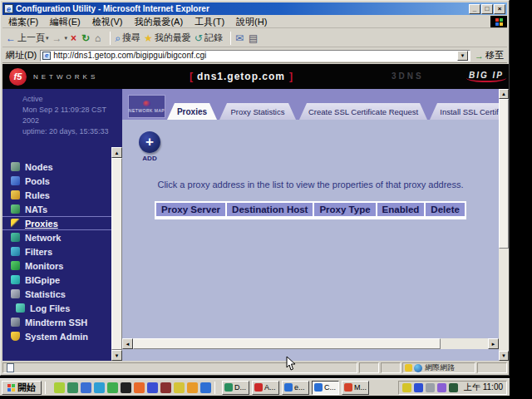 This screenshot has height=399, width=532. I want to click on tab-create-ssl-certificate-request: Create SSL Certificate Request, so click(363, 111).